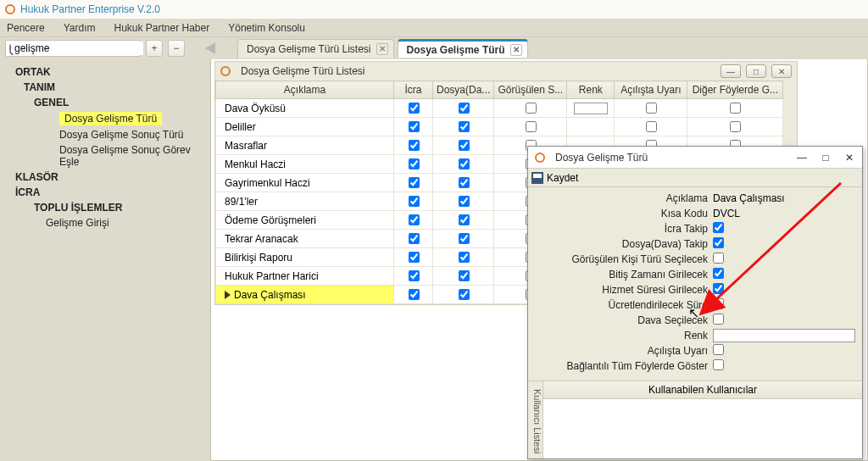 Image resolution: width=868 pixels, height=461 pixels. What do you see at coordinates (105, 208) in the screenshot?
I see `tree-toplu: TOPLU İŞLEMLER` at bounding box center [105, 208].